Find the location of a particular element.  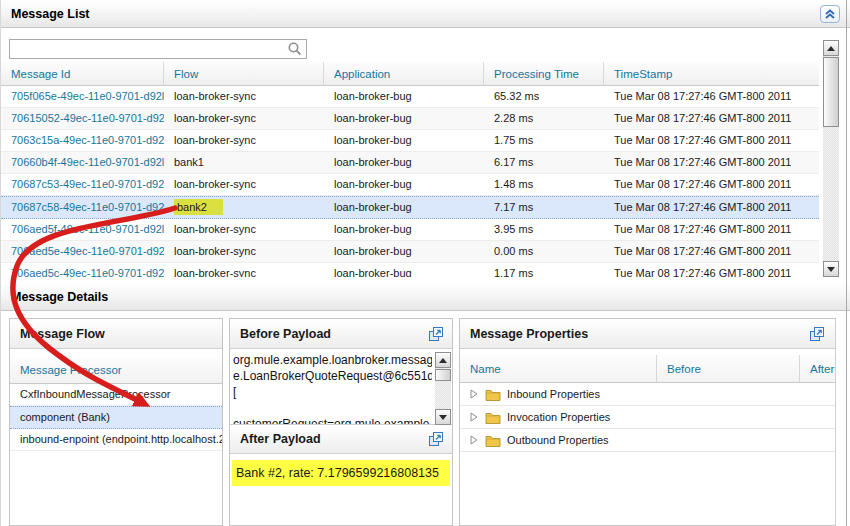

properties-header-row: Name Before After is located at coordinates (648, 369).